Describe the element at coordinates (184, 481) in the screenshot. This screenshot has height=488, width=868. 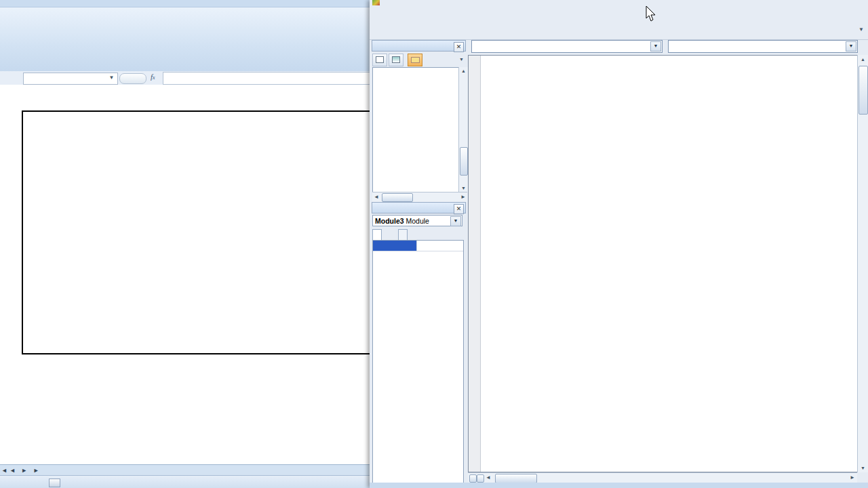
I see `excel-status-bar` at that location.